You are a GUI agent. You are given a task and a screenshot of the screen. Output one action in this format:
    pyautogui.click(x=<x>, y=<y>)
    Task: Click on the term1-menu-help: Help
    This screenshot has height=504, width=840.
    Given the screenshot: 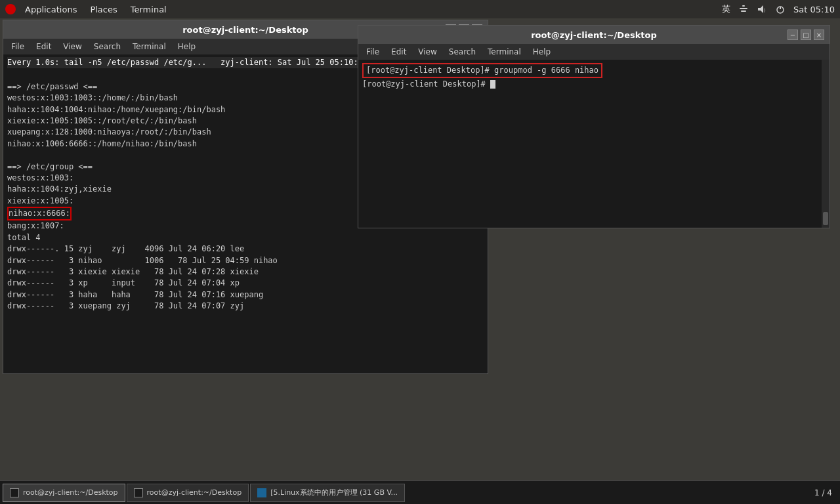 What is the action you would take?
    pyautogui.click(x=186, y=47)
    